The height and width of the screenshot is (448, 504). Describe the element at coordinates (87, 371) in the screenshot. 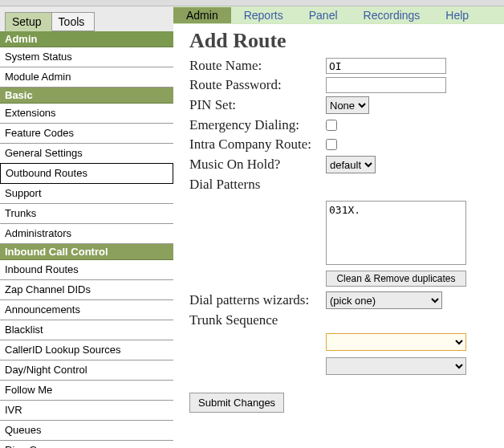

I see `menu-day-night-control: Day/Night Control` at that location.